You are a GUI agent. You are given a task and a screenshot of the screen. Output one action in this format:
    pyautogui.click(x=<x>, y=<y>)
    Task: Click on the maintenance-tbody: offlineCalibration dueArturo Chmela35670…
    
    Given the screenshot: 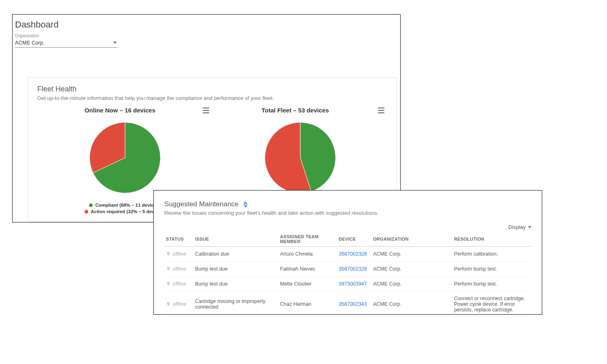 What is the action you would take?
    pyautogui.click(x=348, y=282)
    